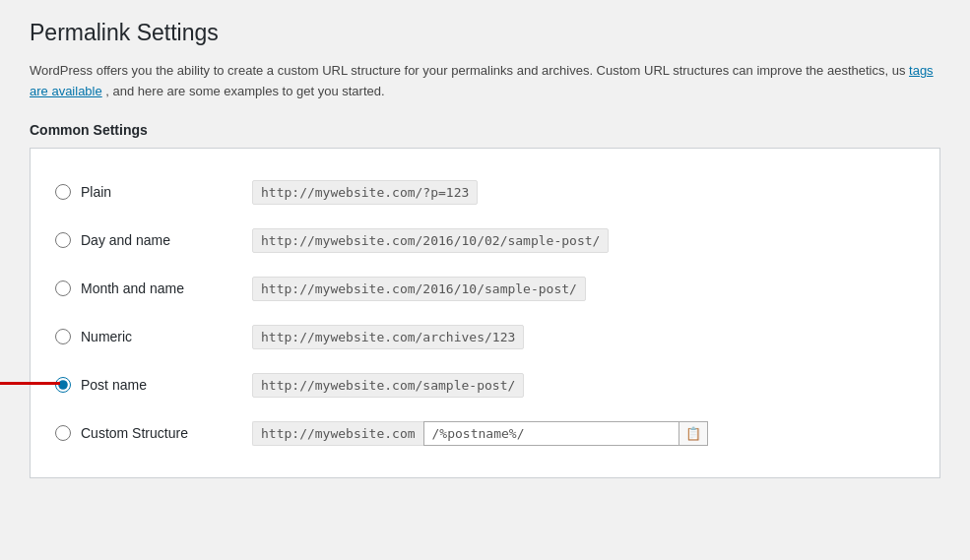  Describe the element at coordinates (485, 82) in the screenshot. I see `page-description: WordPress offers you the ability to crea…` at that location.